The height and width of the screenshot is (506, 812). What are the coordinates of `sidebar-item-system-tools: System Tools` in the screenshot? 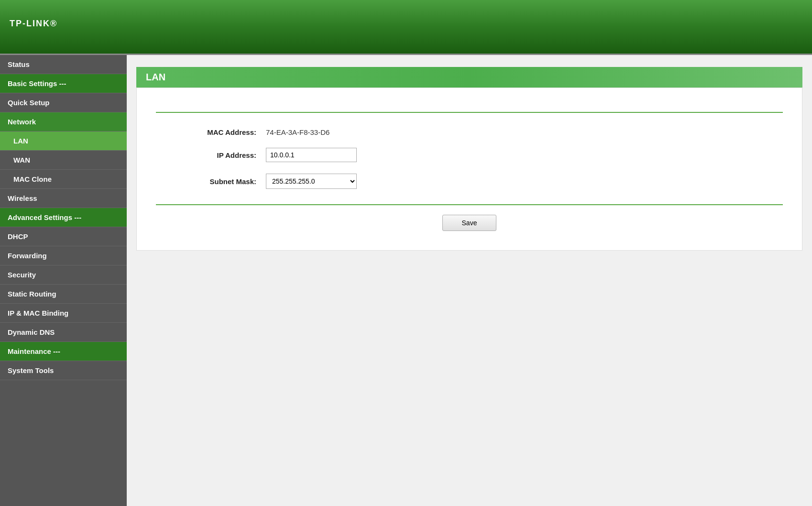 It's located at (63, 371).